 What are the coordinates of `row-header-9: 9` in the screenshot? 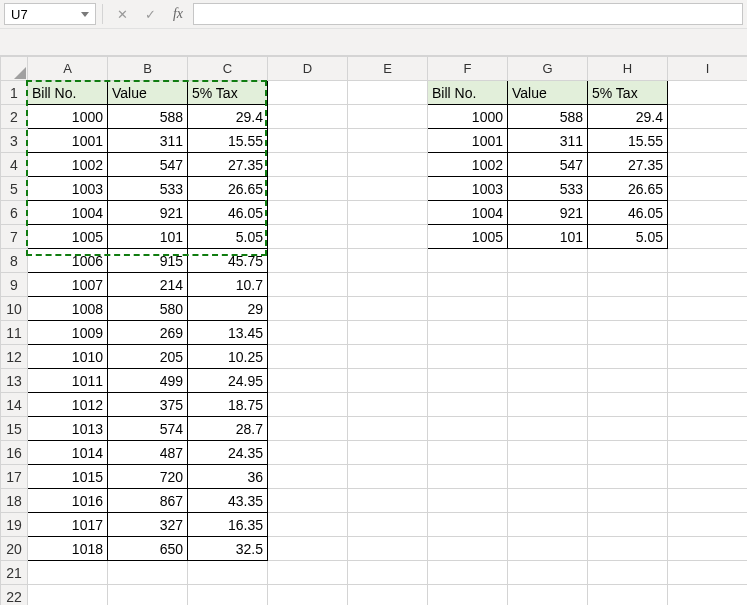 It's located at (14, 285).